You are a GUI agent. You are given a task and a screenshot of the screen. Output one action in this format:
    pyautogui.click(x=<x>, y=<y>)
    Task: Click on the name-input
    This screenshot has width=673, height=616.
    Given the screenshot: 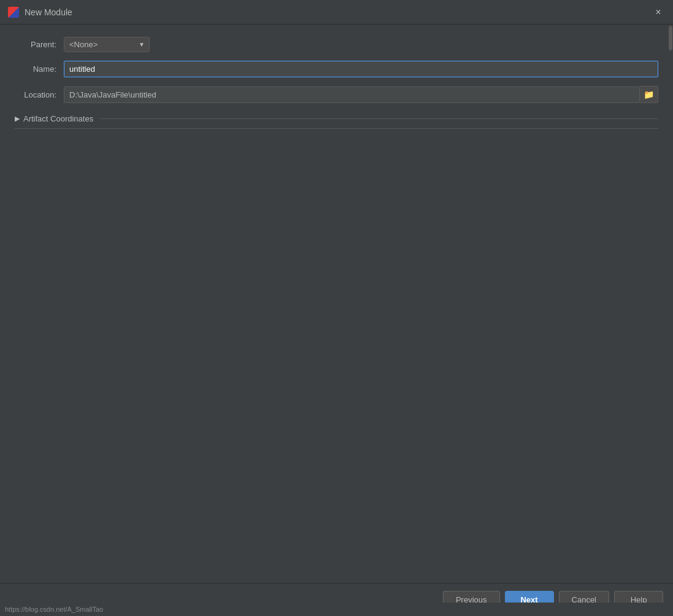 What is the action you would take?
    pyautogui.click(x=361, y=69)
    